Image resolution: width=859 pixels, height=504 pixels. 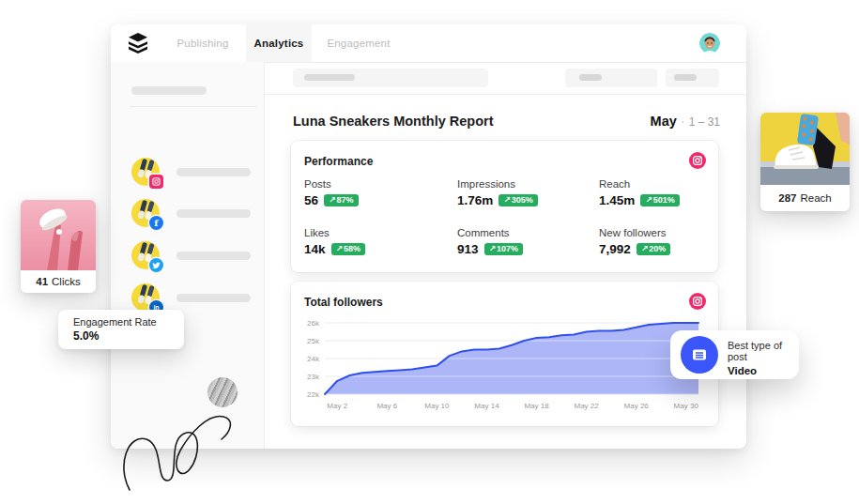 I want to click on sidebar-item-linkedin-profile: in, so click(x=193, y=298).